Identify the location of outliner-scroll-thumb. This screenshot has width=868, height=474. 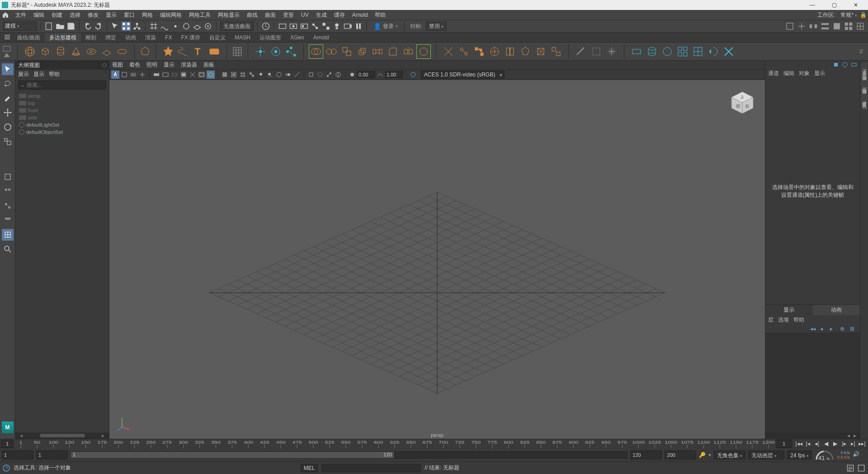
(62, 436).